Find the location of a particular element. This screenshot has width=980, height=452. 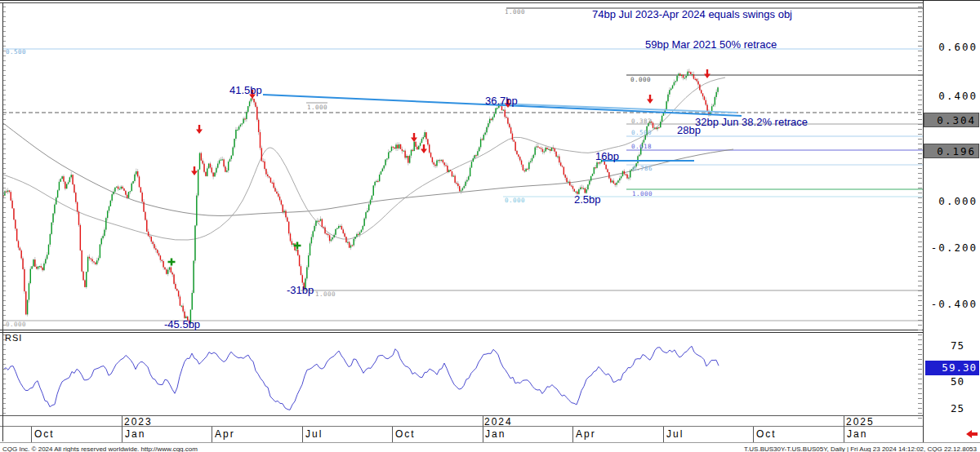

price-axis-label: -0.400 is located at coordinates (951, 304).